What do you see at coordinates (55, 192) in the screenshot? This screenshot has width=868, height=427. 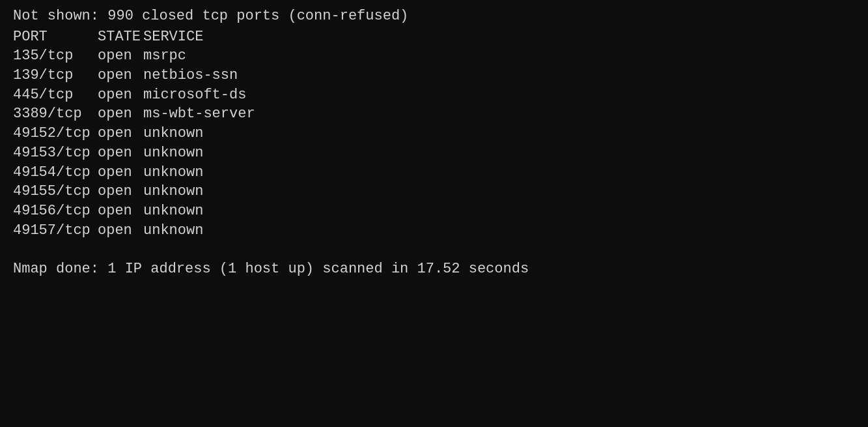 I see `port-value: 49155/tcp` at bounding box center [55, 192].